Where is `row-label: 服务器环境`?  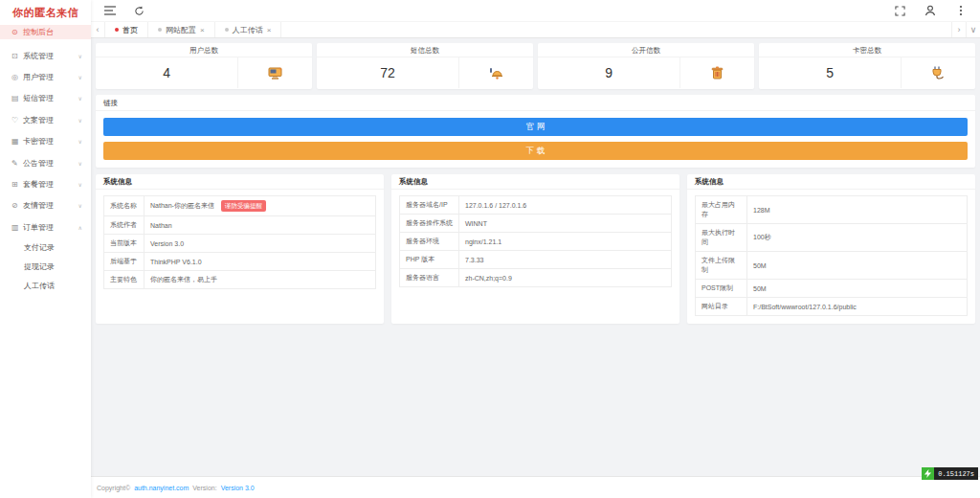
row-label: 服务器环境 is located at coordinates (430, 241).